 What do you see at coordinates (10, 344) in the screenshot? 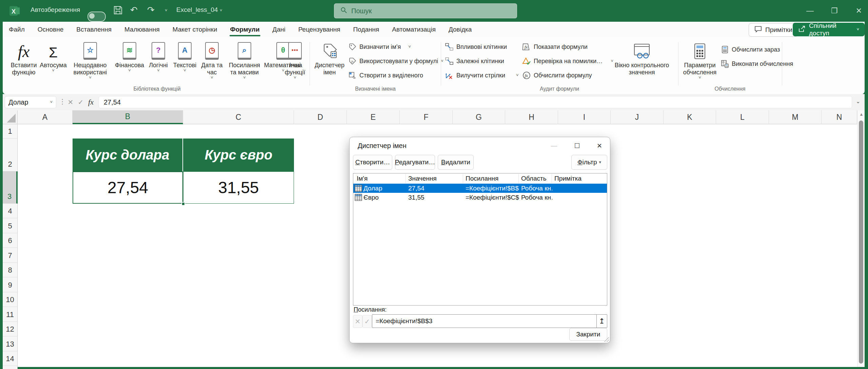
I see `row-header-13: 13` at bounding box center [10, 344].